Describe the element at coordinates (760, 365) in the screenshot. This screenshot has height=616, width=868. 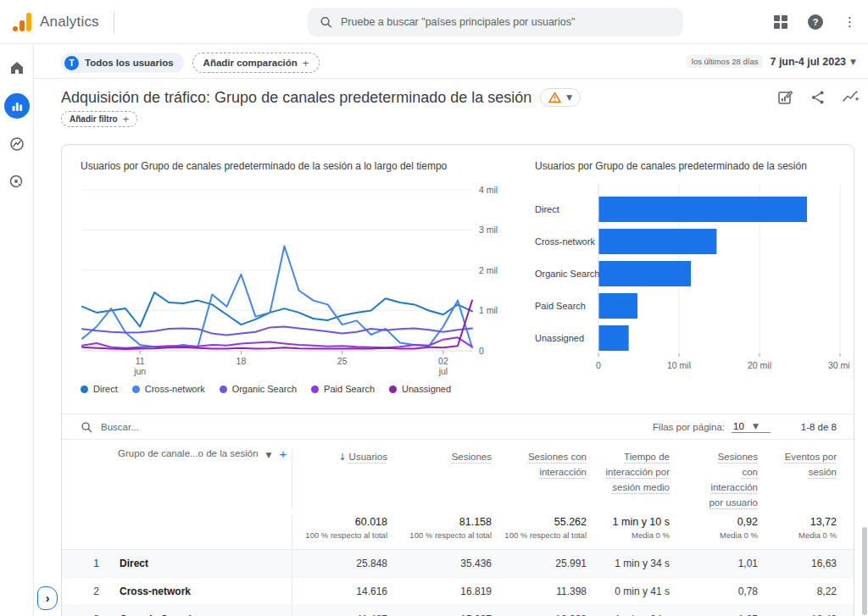
I see `svg-text: 20 mil` at that location.